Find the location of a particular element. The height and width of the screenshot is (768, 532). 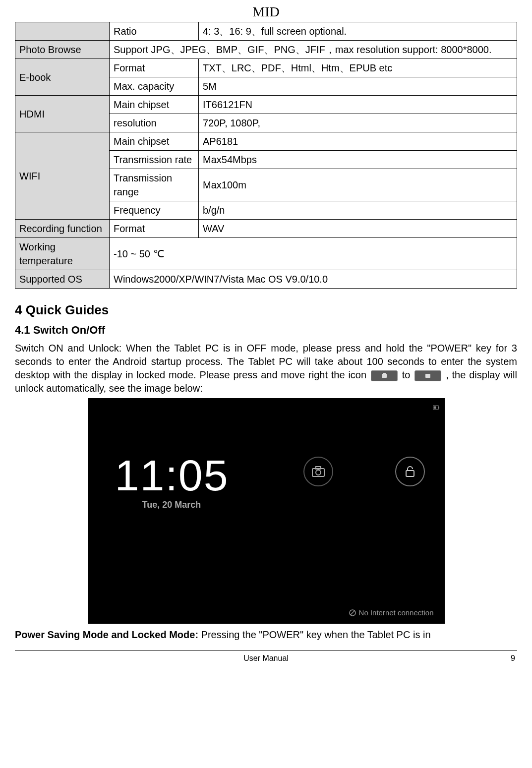

para2-rest: Pressing the "POWER" key when the Tablet… is located at coordinates (316, 635).